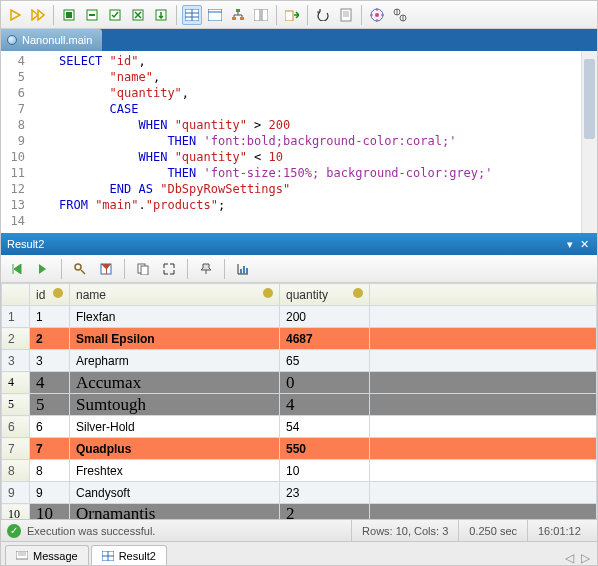 This screenshot has width=598, height=566. I want to click on cell-id: 3, so click(50, 361).